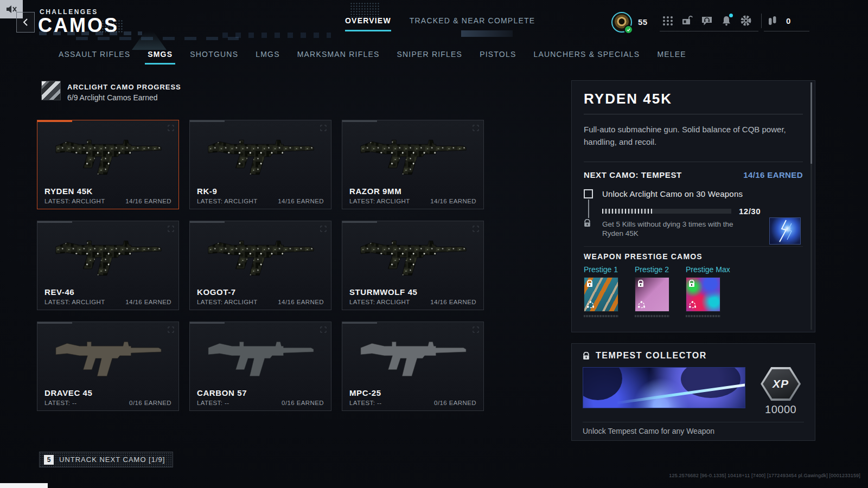  What do you see at coordinates (498, 57) in the screenshot?
I see `weapon-tab-pistols: PISTOLS` at bounding box center [498, 57].